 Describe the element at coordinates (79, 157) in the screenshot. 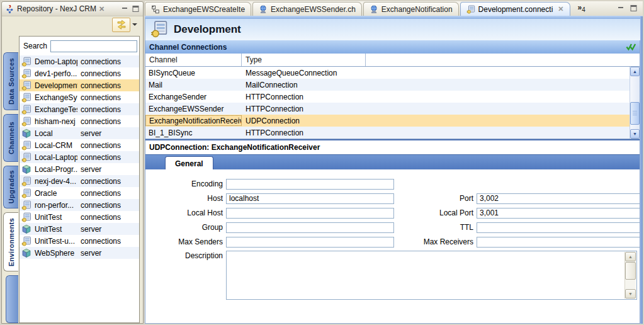

I see `tree-item: Local-Laptopconnections` at that location.